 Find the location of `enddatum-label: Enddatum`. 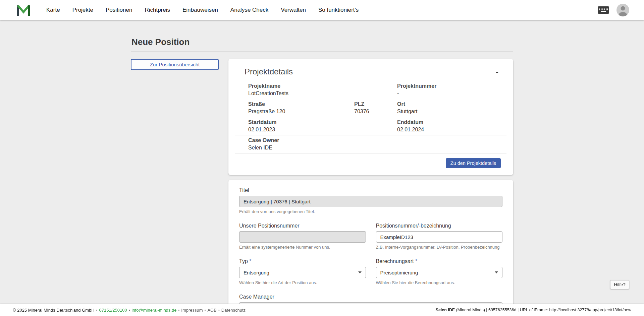

enddatum-label: Enddatum is located at coordinates (452, 122).